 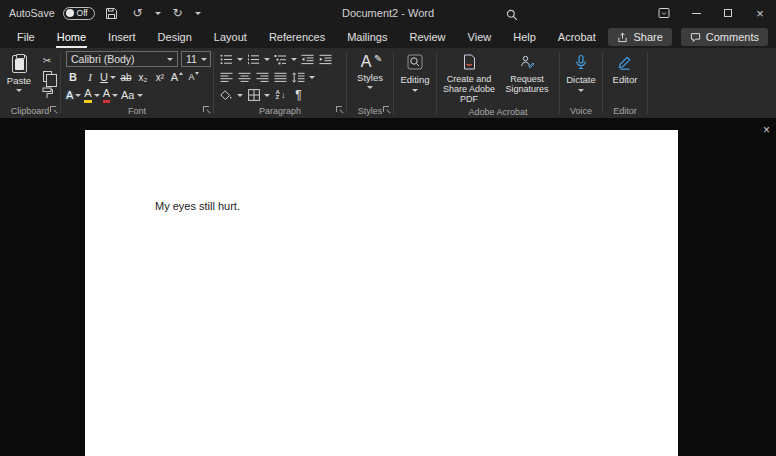 I want to click on font-size-combobox: 11, so click(x=196, y=59).